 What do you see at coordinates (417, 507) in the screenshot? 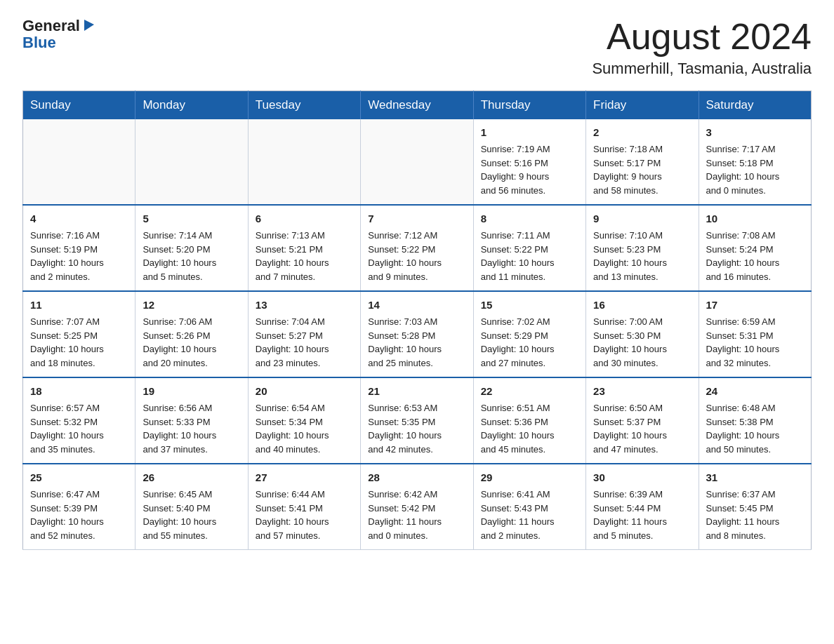
I see `calendar-cell: 28Sunrise: 6:42 AM Sunset: 5:42 PM Dayli…` at bounding box center [417, 507].